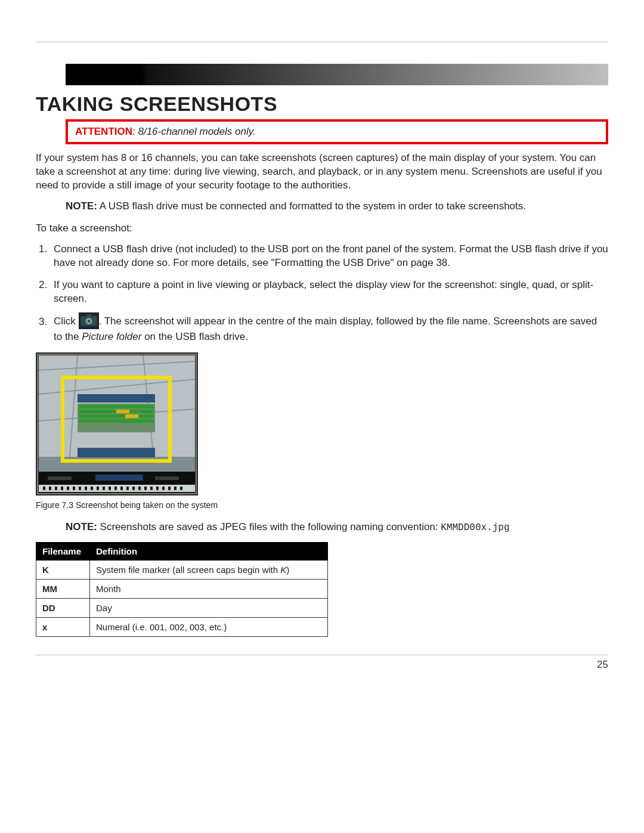 Image resolution: width=644 pixels, height=833 pixels. Describe the element at coordinates (322, 104) in the screenshot. I see `page-title: TAKING SCREENSHOTS` at that location.